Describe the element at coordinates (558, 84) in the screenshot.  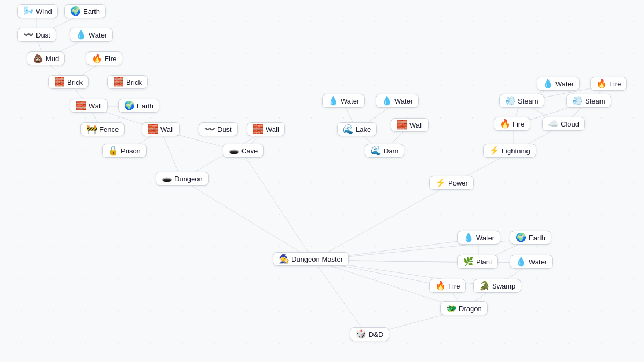
I see `node-water_top_r: 💧Water` at that location.